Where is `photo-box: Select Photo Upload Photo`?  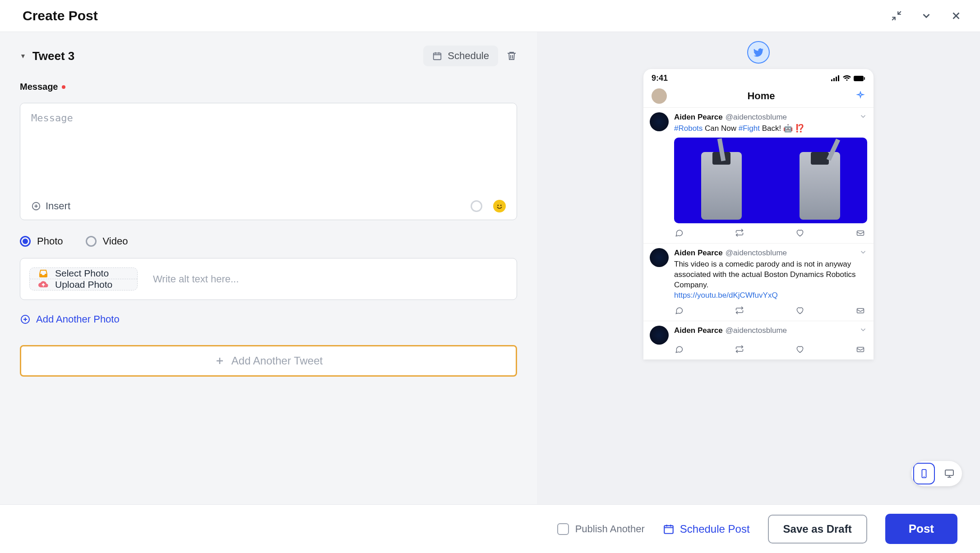 photo-box: Select Photo Upload Photo is located at coordinates (268, 279).